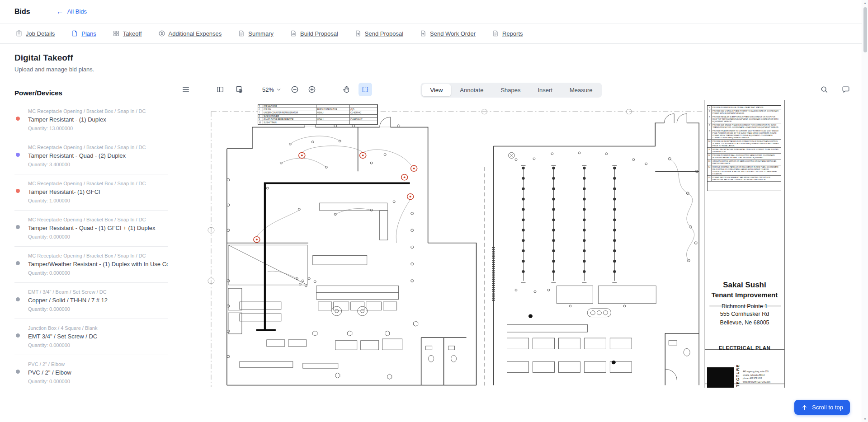 The image size is (868, 422). Describe the element at coordinates (116, 33) in the screenshot. I see `takeoff-icon` at that location.